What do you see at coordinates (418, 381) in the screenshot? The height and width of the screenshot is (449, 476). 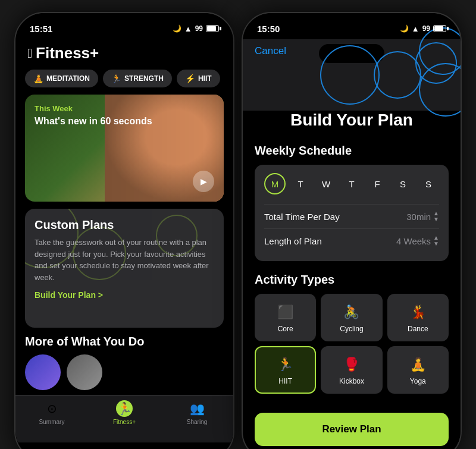 I see `yoga-label: Yoga` at bounding box center [418, 381].